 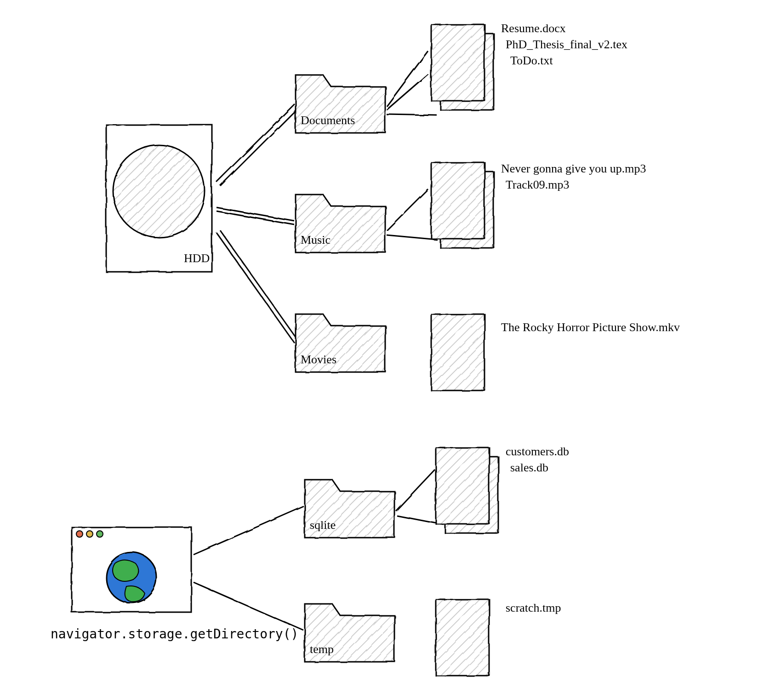 What do you see at coordinates (462, 205) in the screenshot?
I see `music-file-icon` at bounding box center [462, 205].